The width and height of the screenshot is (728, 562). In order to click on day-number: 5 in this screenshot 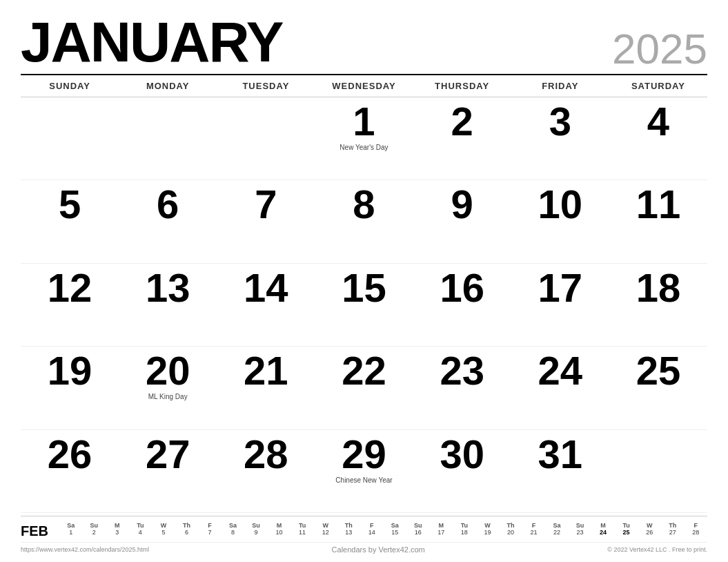, I will do `click(70, 204)`.